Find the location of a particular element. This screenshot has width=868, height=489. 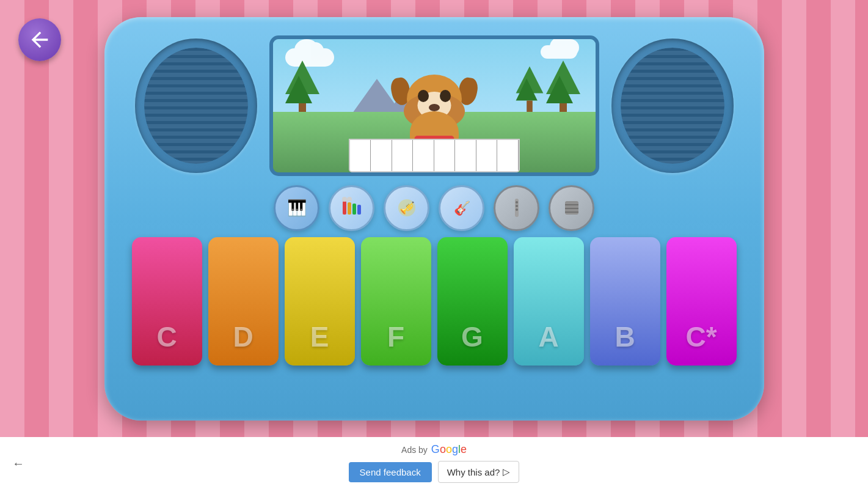

piano-key-c: C is located at coordinates (167, 301).